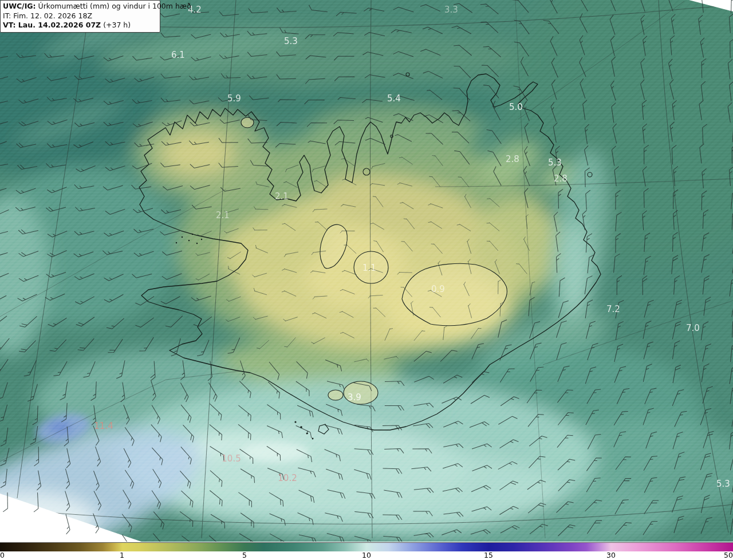 Image resolution: width=733 pixels, height=560 pixels. I want to click on precip-value-label: 10.5, so click(231, 459).